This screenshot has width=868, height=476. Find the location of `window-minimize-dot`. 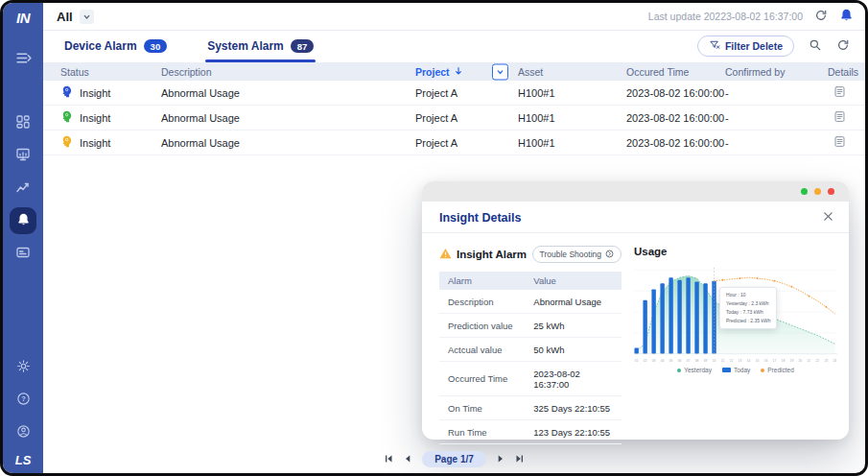

window-minimize-dot is located at coordinates (804, 192).